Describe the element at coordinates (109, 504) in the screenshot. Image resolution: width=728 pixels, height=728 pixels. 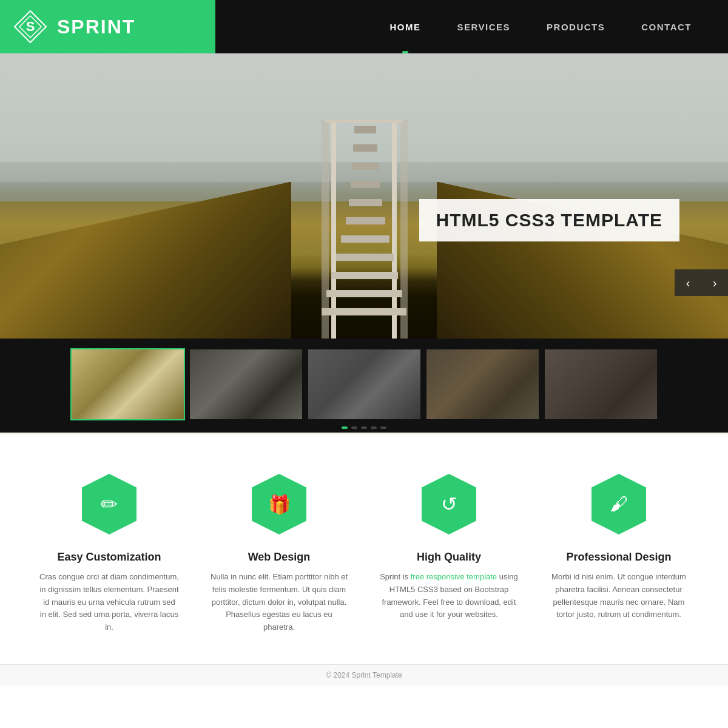
I see `feature-hex-1: ✏` at that location.